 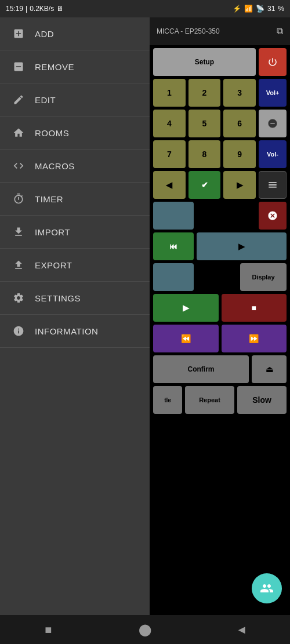 What do you see at coordinates (75, 265) in the screenshot?
I see `sidebar-item-export: EXPORT` at bounding box center [75, 265].